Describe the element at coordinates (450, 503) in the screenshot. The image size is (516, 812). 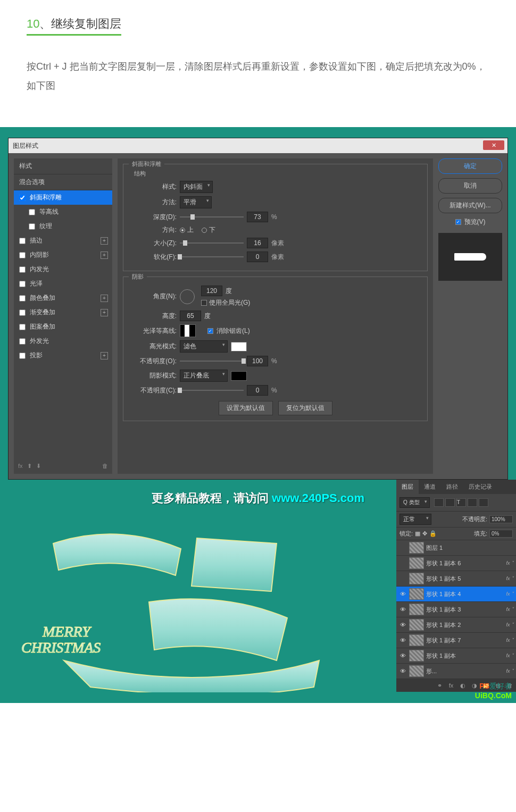
I see `filter-adjust-icon` at that location.